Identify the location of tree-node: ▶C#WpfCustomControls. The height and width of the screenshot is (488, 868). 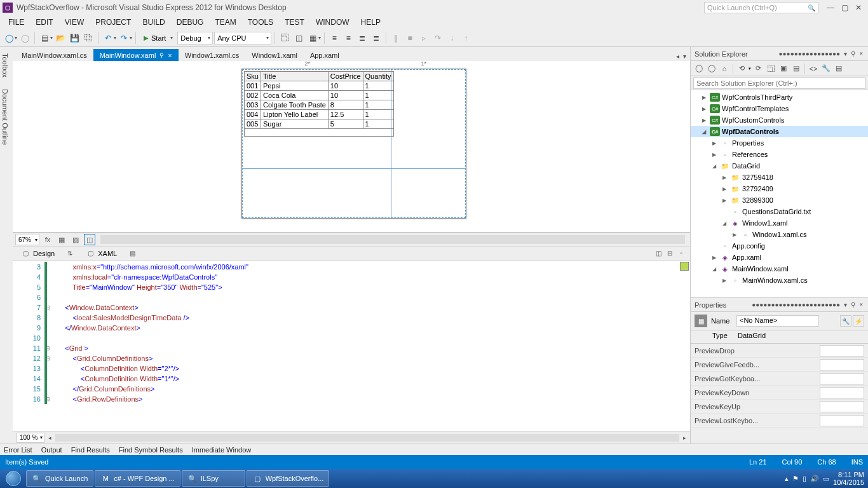
(779, 120).